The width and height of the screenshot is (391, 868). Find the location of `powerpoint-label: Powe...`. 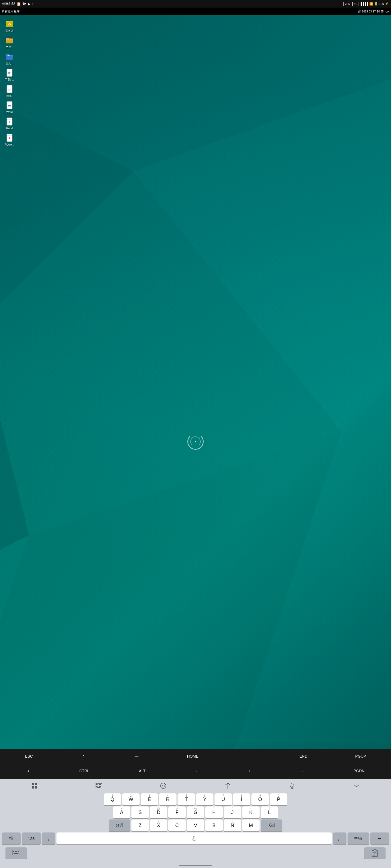

powerpoint-label: Powe... is located at coordinates (9, 145).